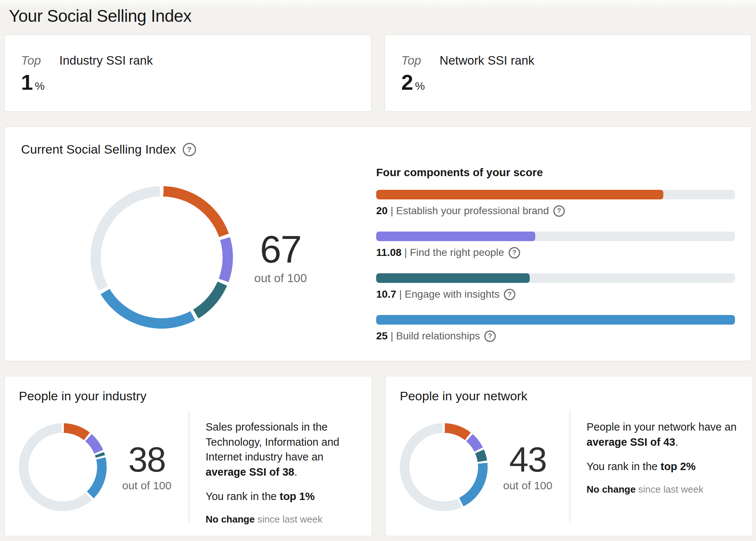 The image size is (756, 541). What do you see at coordinates (444, 467) in the screenshot?
I see `network-donut-chart` at bounding box center [444, 467].